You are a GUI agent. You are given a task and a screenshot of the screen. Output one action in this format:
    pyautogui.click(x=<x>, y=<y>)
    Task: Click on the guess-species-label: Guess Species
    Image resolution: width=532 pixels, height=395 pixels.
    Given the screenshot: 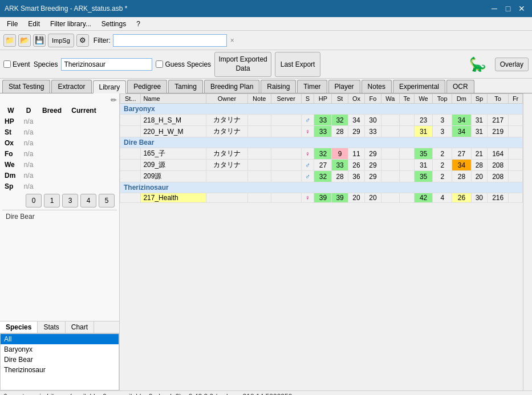 What is the action you would take?
    pyautogui.click(x=184, y=64)
    